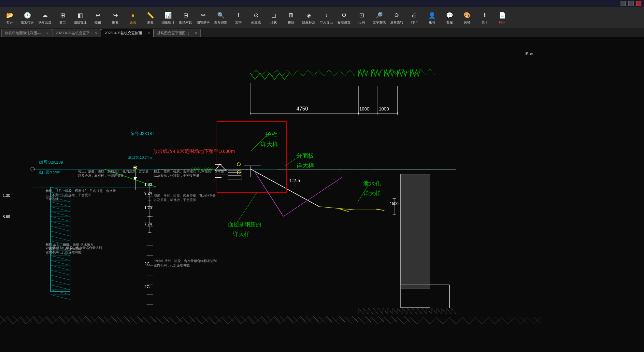 The image size is (644, 352). Describe the element at coordinates (344, 22) in the screenshot. I see `mark-setting-label: 标注设置` at that location.